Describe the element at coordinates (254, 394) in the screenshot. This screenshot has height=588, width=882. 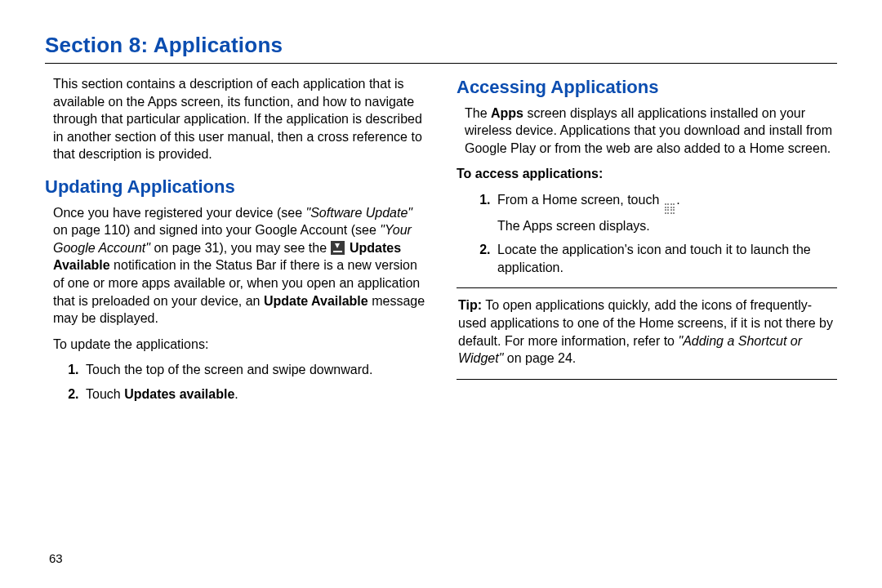
I see `step-item: Touch Updates available.` at that location.